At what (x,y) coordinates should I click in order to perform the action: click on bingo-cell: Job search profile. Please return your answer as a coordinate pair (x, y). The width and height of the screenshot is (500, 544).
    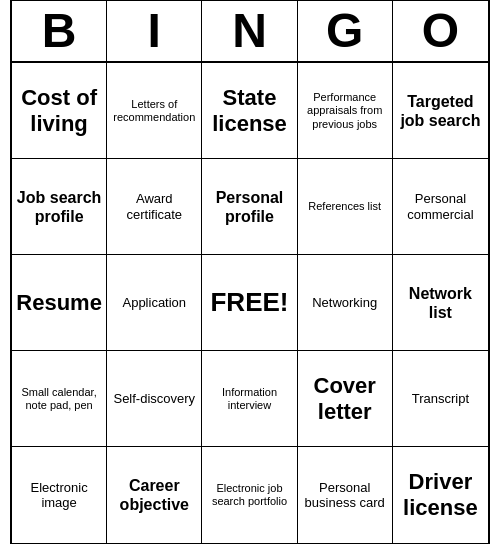
    Looking at the image, I should click on (60, 207).